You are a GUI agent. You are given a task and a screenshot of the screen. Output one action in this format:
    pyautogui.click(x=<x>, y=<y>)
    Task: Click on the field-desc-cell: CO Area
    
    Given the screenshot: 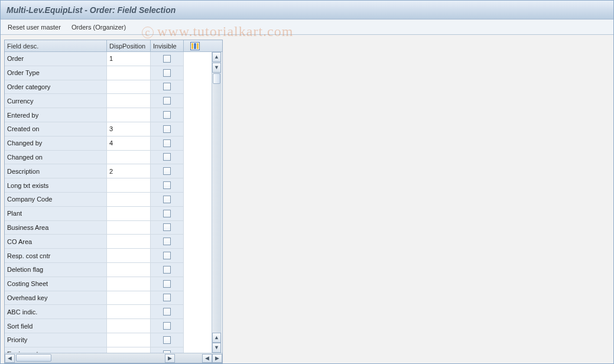 What is the action you would take?
    pyautogui.click(x=56, y=241)
    